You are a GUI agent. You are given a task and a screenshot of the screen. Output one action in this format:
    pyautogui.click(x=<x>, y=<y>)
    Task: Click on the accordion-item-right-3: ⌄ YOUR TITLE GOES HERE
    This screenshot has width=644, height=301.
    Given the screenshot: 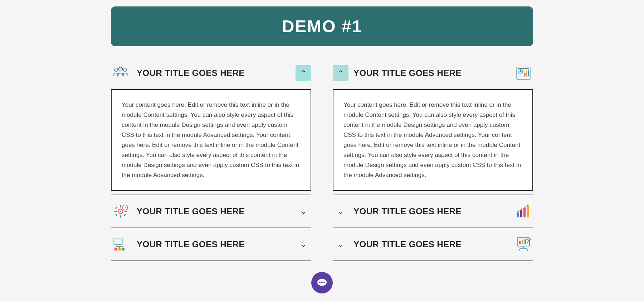 What is the action you would take?
    pyautogui.click(x=433, y=245)
    